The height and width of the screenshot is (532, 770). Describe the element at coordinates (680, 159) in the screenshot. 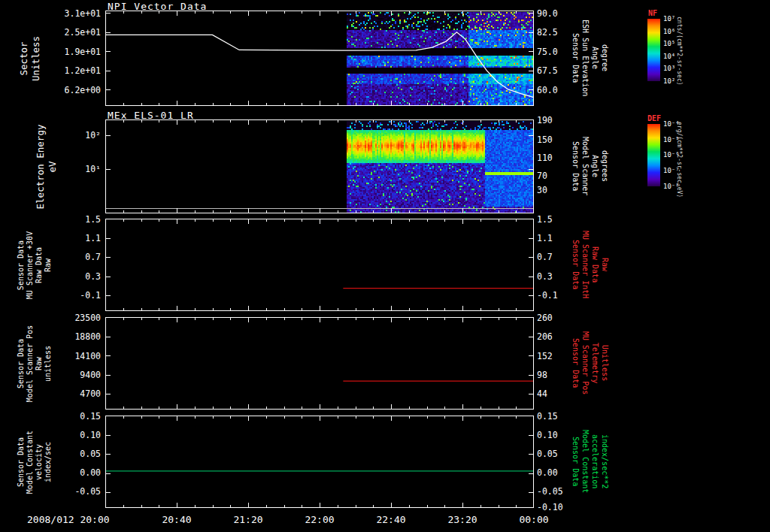

I see `colorbar-def-unit: erg/(cm**2-sr-sec-eV)` at that location.